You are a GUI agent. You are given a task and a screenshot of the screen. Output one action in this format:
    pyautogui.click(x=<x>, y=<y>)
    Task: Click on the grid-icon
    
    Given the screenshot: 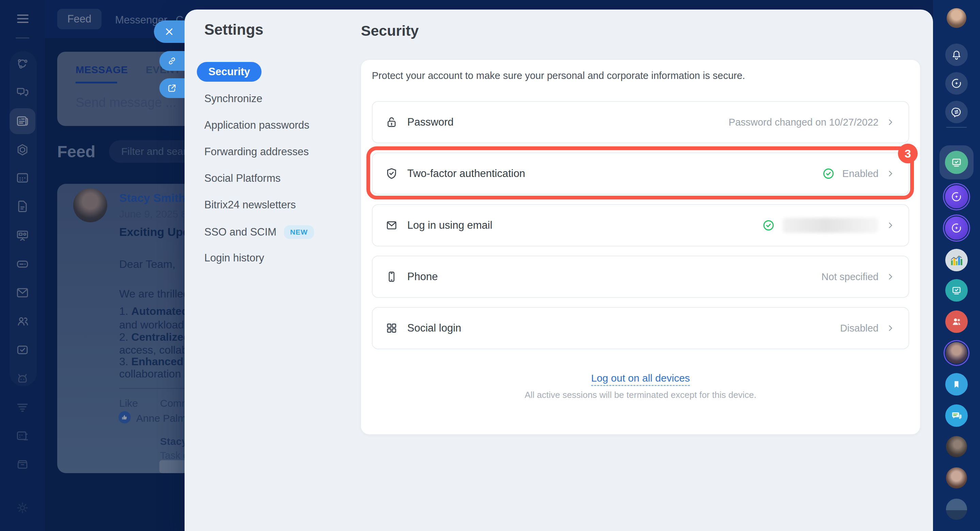 What is the action you would take?
    pyautogui.click(x=391, y=328)
    